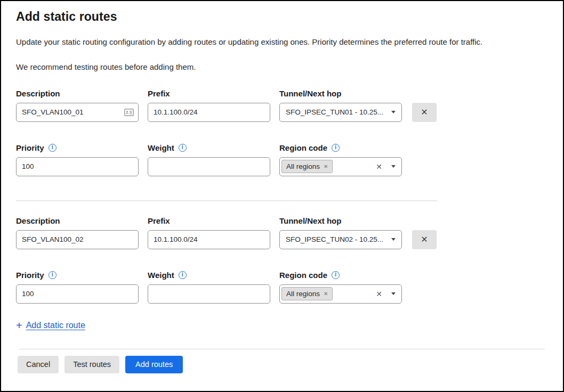  What do you see at coordinates (282, 42) in the screenshot?
I see `intro-text: Update your static routing configuration…` at bounding box center [282, 42].